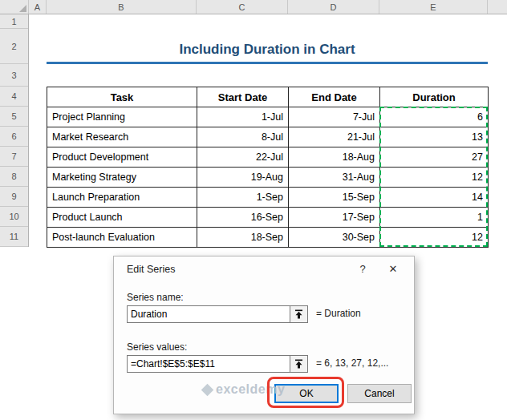 This screenshot has width=507, height=420. Describe the element at coordinates (306, 394) in the screenshot. I see `ok-button: OK` at that location.